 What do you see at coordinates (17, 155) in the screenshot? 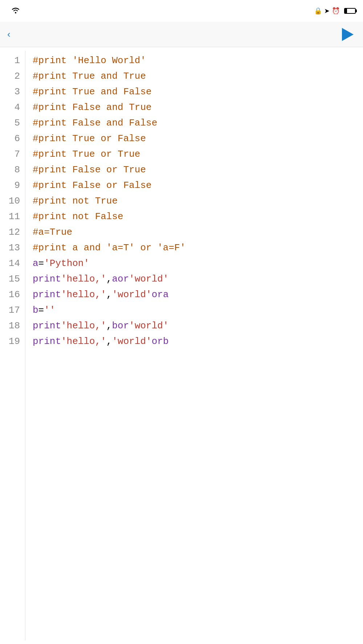
I see `line-number: 7` at bounding box center [17, 155].